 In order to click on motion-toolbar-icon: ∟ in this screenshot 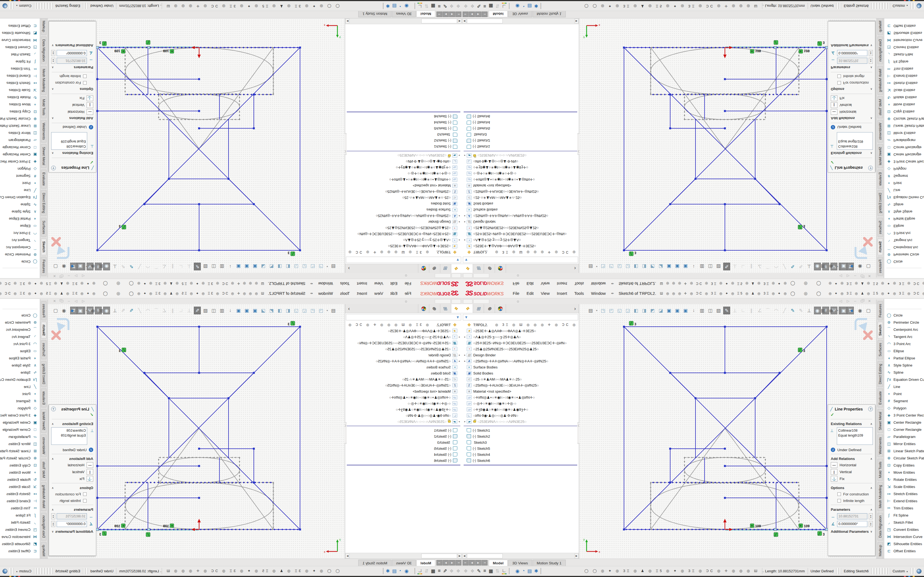, I will do `click(420, 571)`.